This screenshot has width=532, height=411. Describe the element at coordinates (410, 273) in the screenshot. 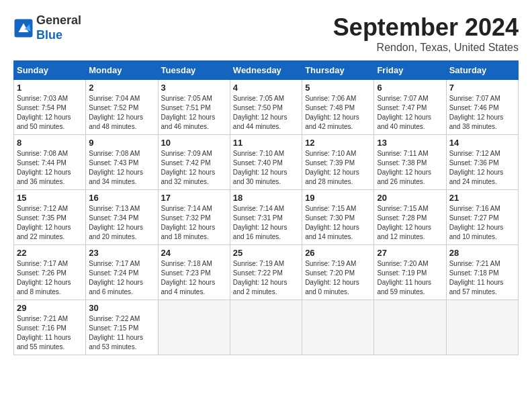

I see `table-row: 27Sunrise: 7:20 AMSunset: 7:19 PMDayligh…` at that location.